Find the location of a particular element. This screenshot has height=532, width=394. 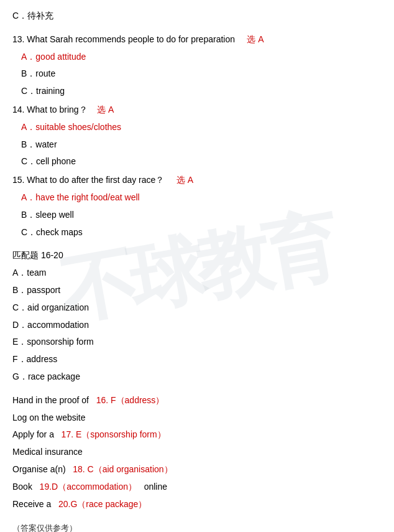

step6-line: Book 19.D（accommodation） online is located at coordinates (197, 487).